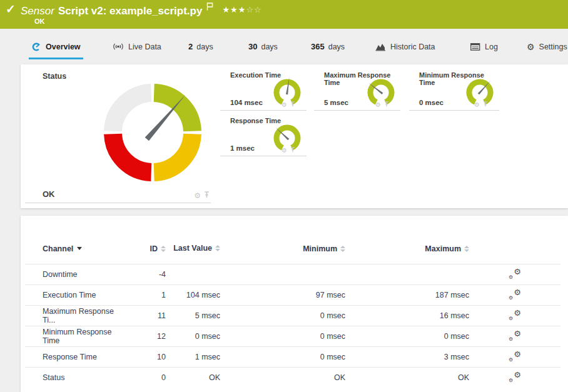 This screenshot has width=568, height=392. Describe the element at coordinates (154, 249) in the screenshot. I see `header-id-label: ID` at that location.